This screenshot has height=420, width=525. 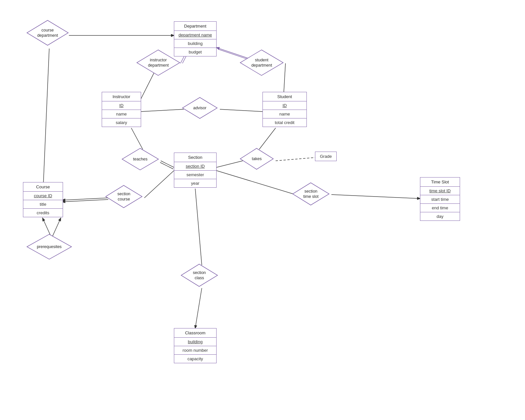 What do you see at coordinates (121, 114) in the screenshot?
I see `entity-instructor-attr-name: name` at bounding box center [121, 114].